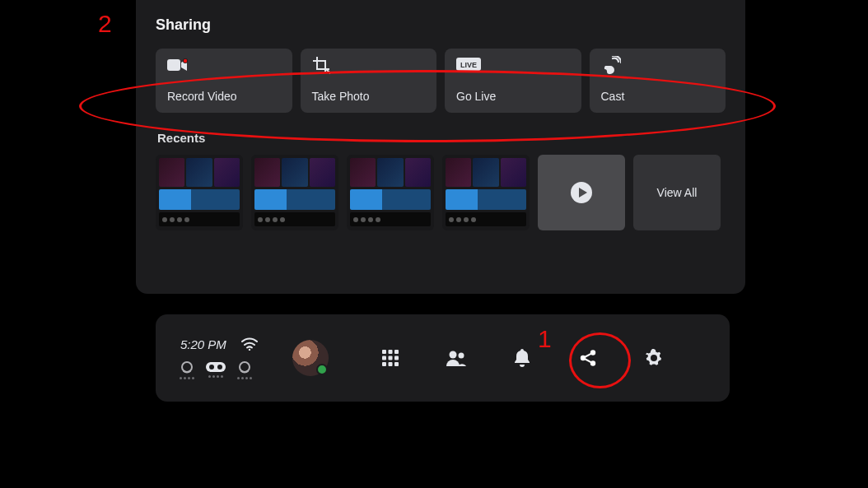 This screenshot has width=868, height=488. What do you see at coordinates (443, 358) in the screenshot?
I see `dock: 5:20 PM` at bounding box center [443, 358].